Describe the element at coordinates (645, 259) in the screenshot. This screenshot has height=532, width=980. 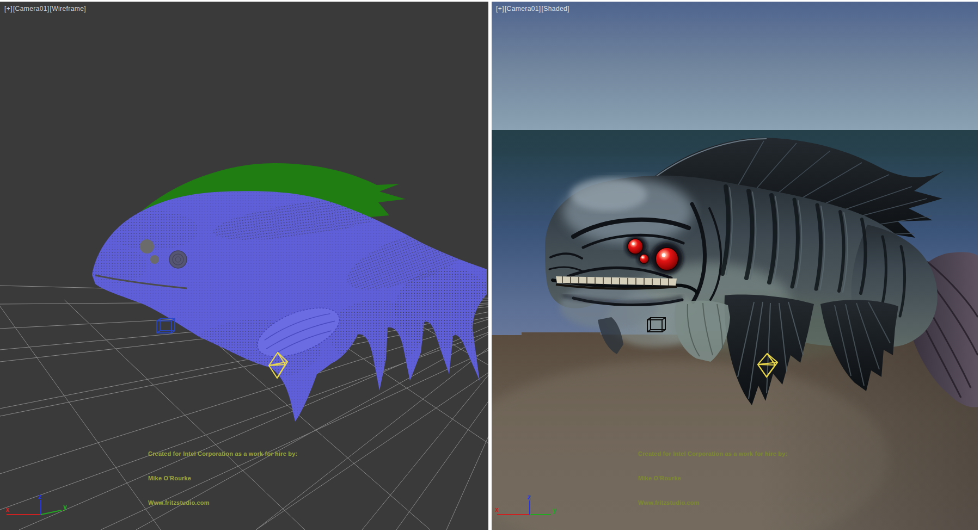
I see `eye-small` at that location.